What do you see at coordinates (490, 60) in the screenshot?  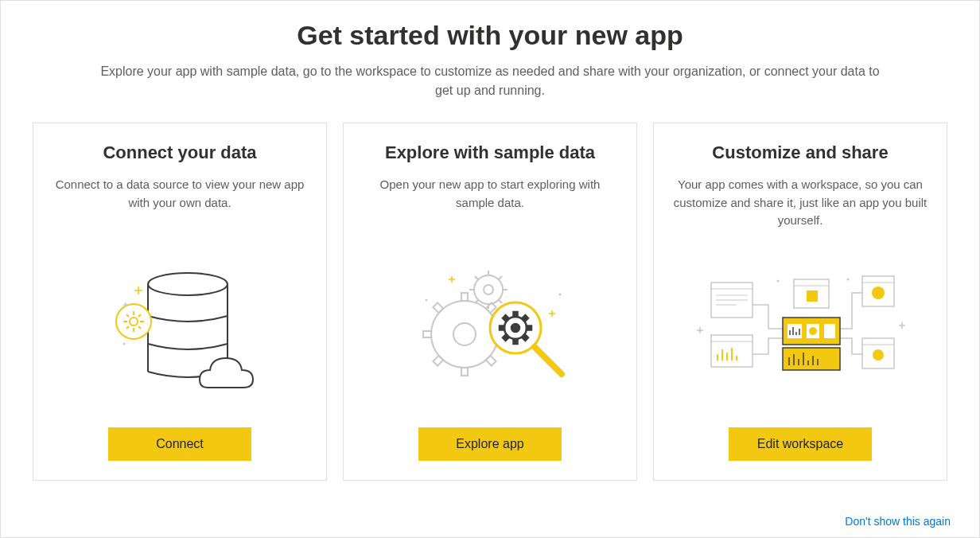 I see `header: Get started with your new app Explore yo…` at bounding box center [490, 60].